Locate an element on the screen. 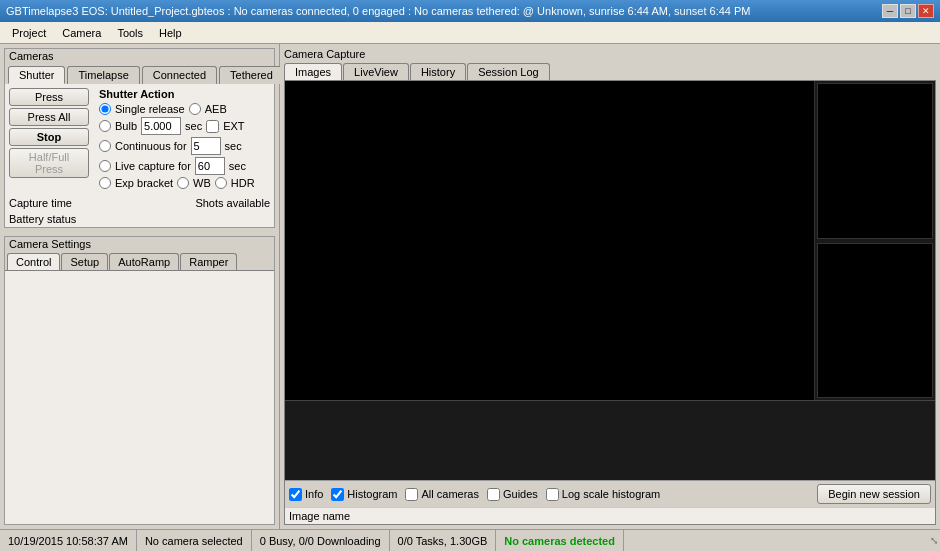 This screenshot has width=940, height=551. side-images-panel is located at coordinates (875, 240).